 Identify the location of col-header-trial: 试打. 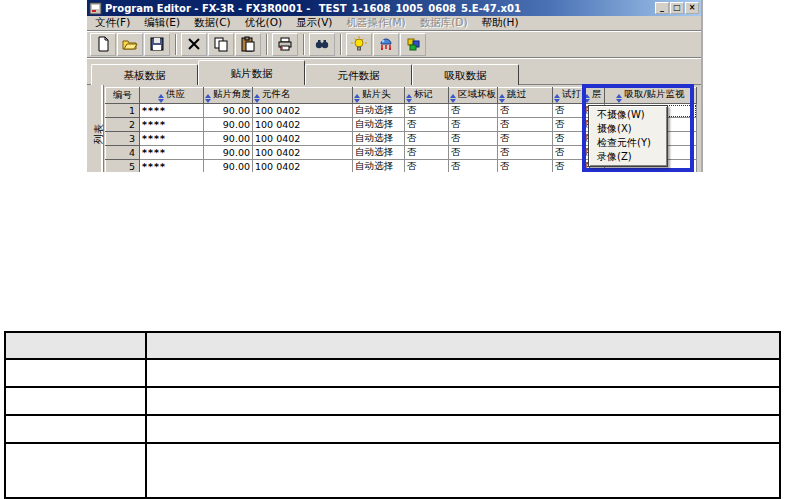
(568, 96).